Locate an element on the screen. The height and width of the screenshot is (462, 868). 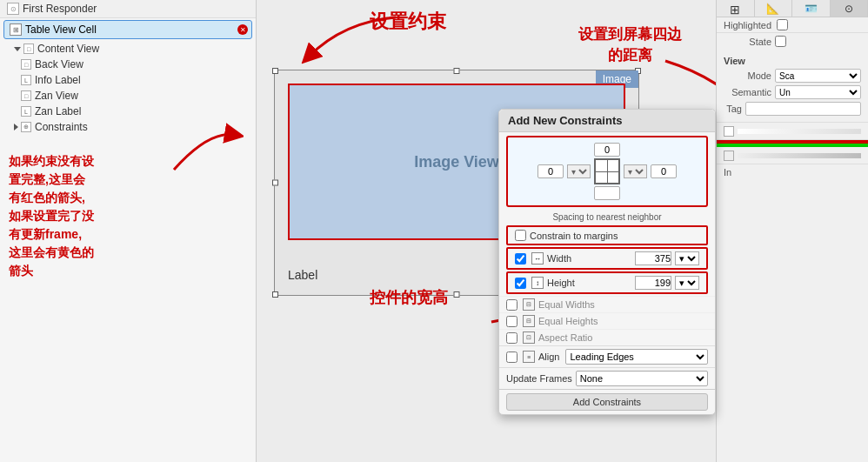
triangle-icon is located at coordinates (17, 49).